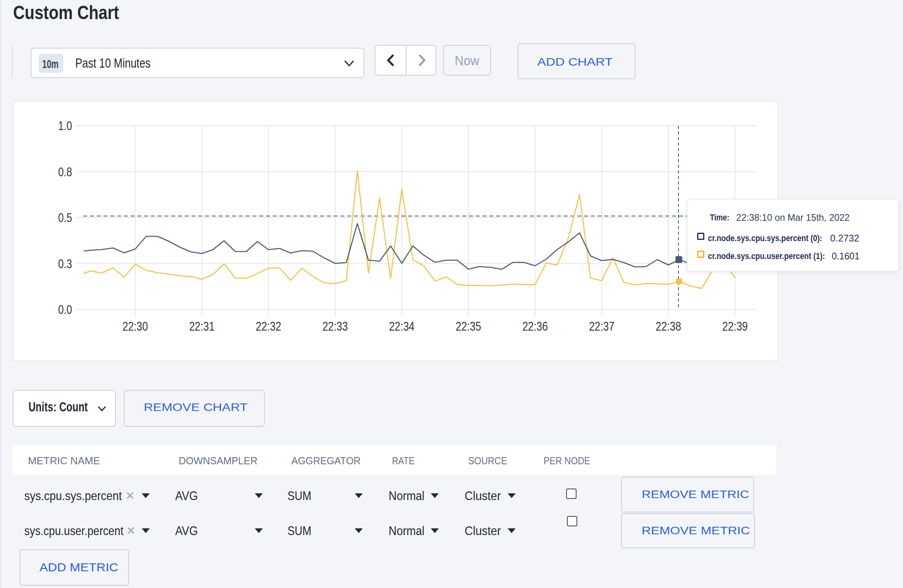  Describe the element at coordinates (73, 496) in the screenshot. I see `svg-text: sys.cpu.sys.percent` at that location.